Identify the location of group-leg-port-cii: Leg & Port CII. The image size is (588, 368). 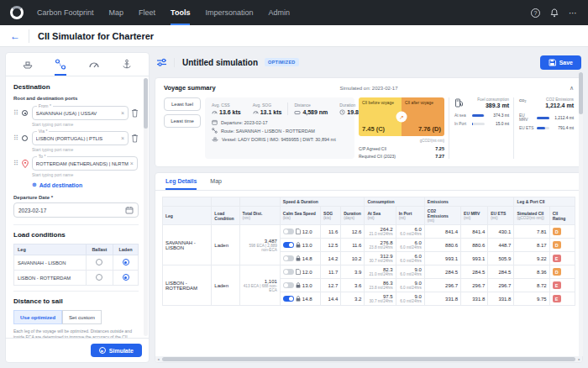
(544, 202).